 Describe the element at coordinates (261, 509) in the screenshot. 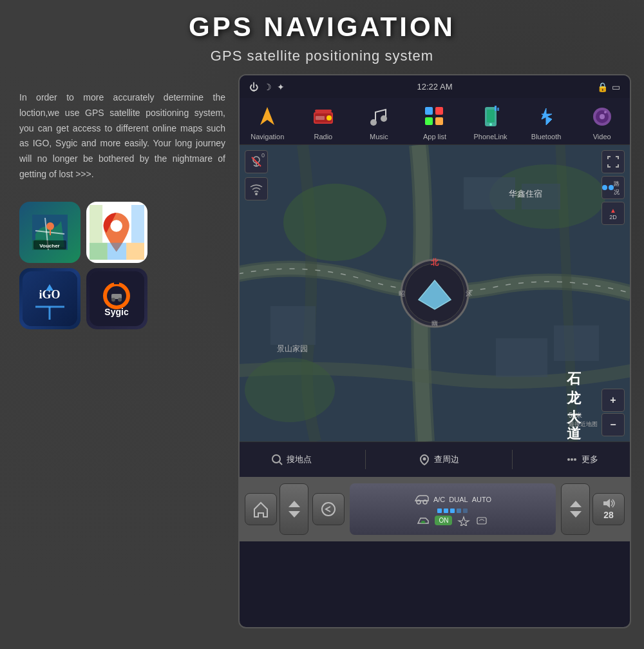

I see `home-btn` at that location.